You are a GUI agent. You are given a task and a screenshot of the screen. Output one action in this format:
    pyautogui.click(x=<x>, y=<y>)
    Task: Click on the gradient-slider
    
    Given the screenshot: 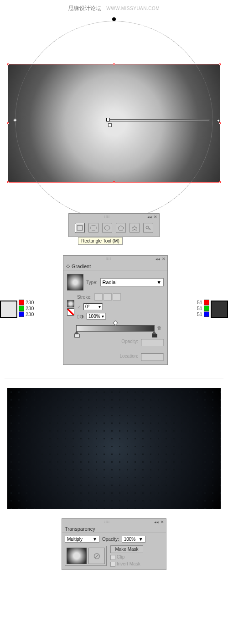 What is the action you would take?
    pyautogui.click(x=115, y=328)
    